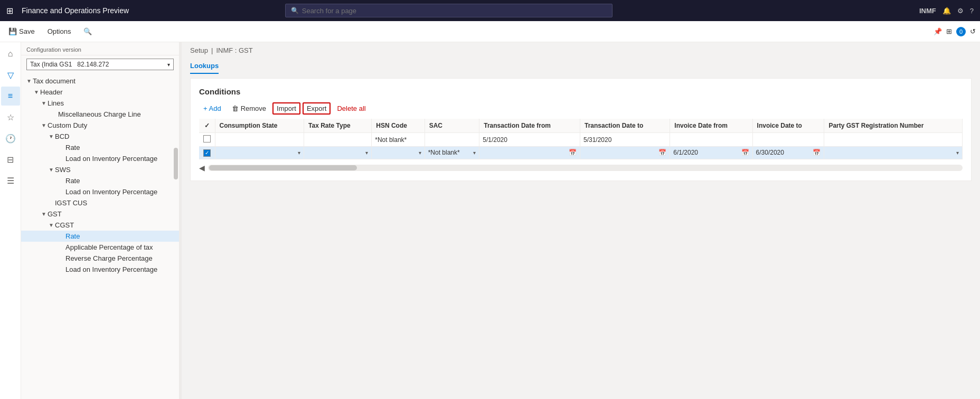  What do you see at coordinates (100, 170) in the screenshot?
I see `tree-item-sws: ▼ SWS` at bounding box center [100, 170].